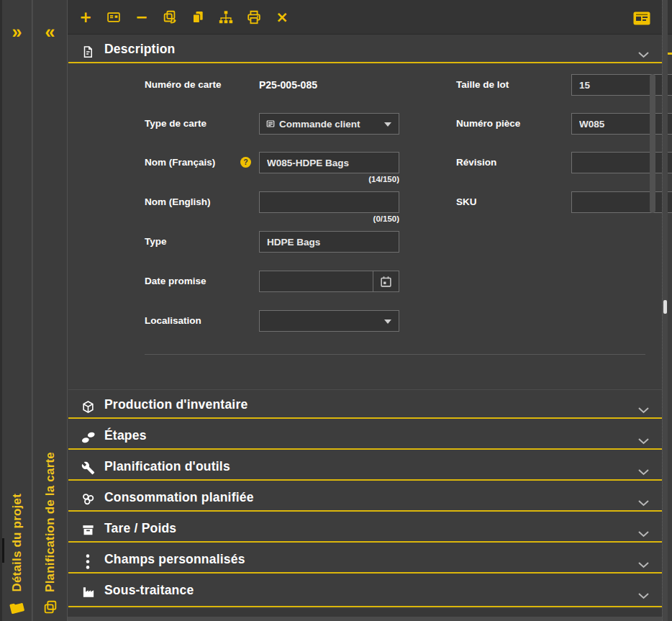 Image resolution: width=672 pixels, height=621 pixels. What do you see at coordinates (365, 499) in the screenshot?
I see `section-consommation-planifiee: Consommation planifiée` at bounding box center [365, 499].